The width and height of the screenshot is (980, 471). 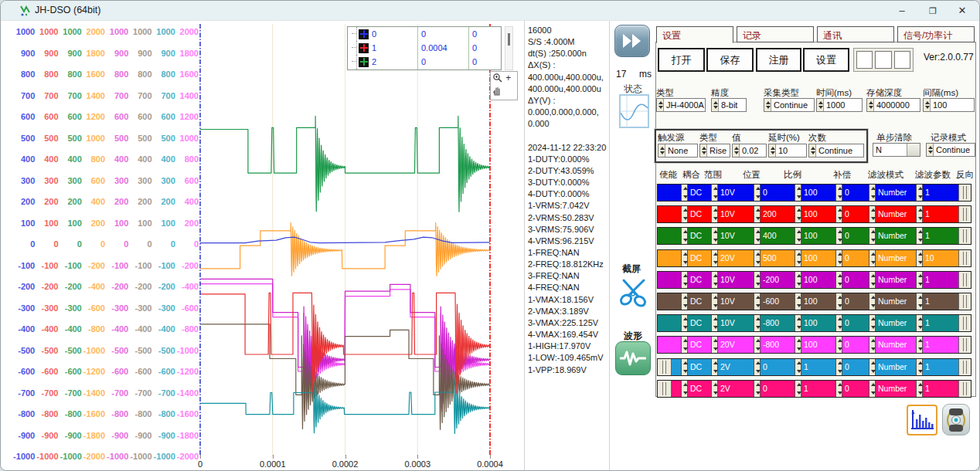 I want to click on camera-device-button, so click(x=956, y=420).